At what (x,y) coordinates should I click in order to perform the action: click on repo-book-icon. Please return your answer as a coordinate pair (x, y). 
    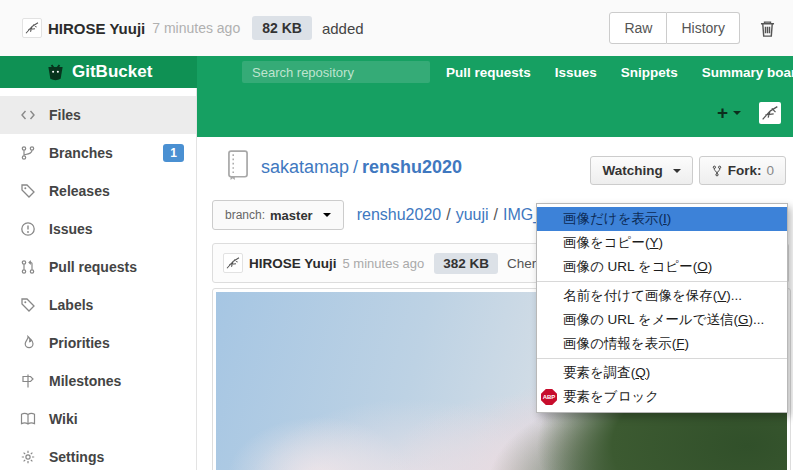
    Looking at the image, I should click on (238, 165).